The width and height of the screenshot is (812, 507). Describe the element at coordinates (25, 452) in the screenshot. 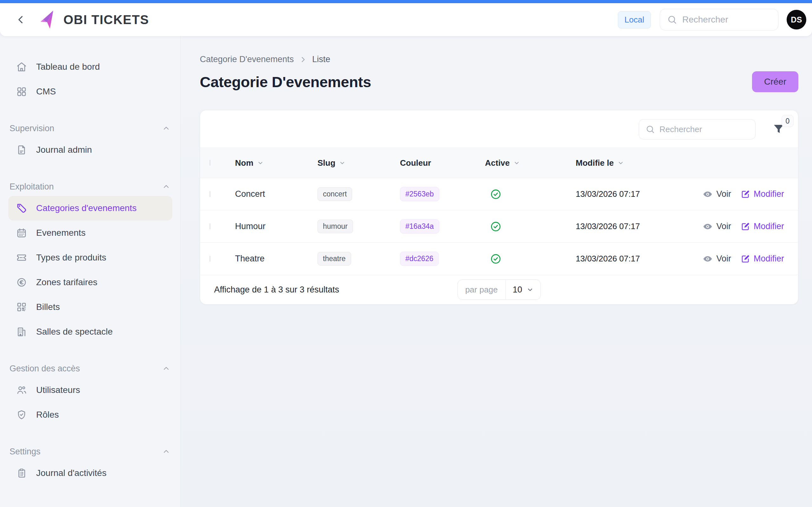

I see `sidebar-section-label: Settings` at that location.